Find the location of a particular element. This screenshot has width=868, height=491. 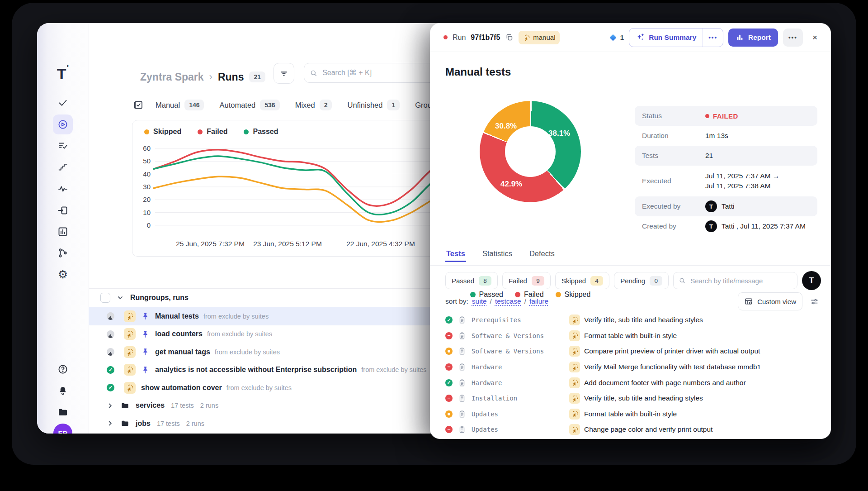

filter-label: Passed is located at coordinates (463, 281).